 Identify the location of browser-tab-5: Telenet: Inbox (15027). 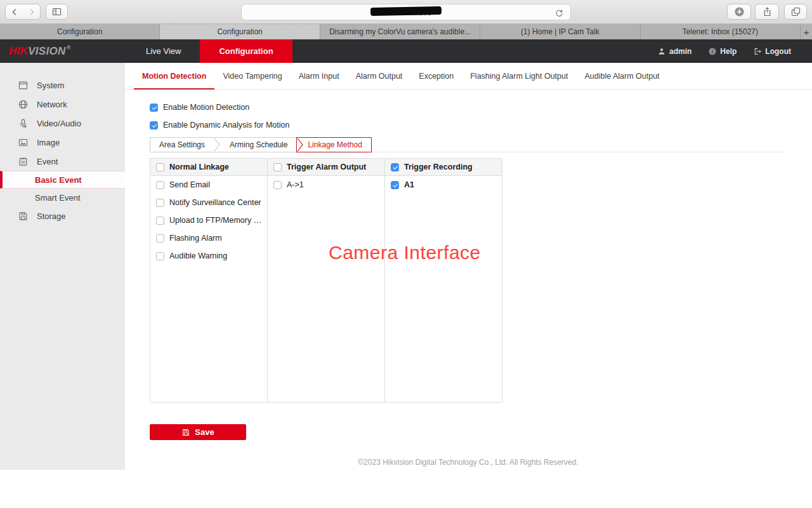
(721, 32).